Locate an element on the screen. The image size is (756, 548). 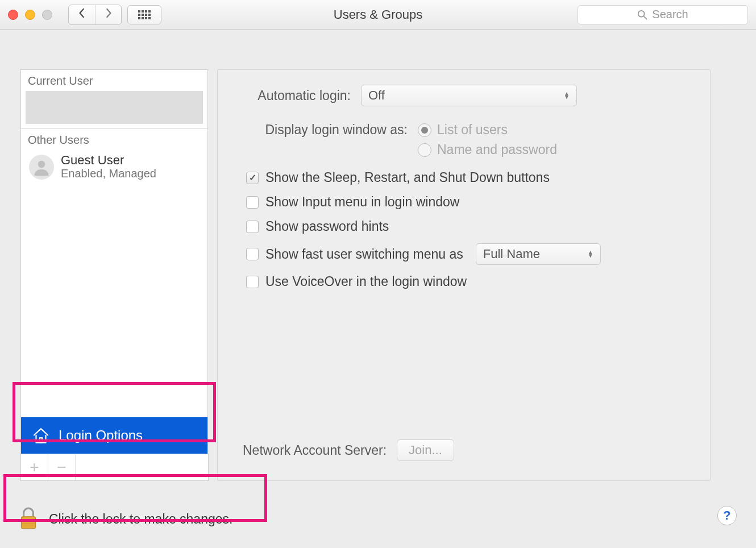
cb-fast-label: Show fast user switching menu as is located at coordinates (364, 255).